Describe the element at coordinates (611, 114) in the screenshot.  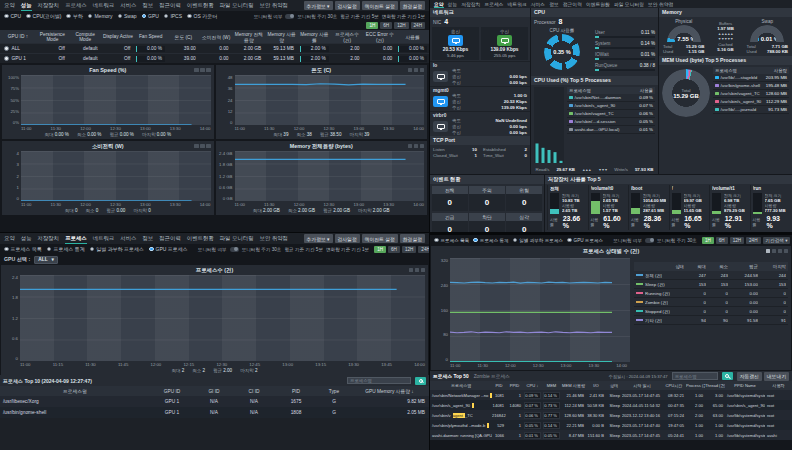
I see `cpu-top5-row: /usr/sbin/vagent_TC 0.06 %` at that location.